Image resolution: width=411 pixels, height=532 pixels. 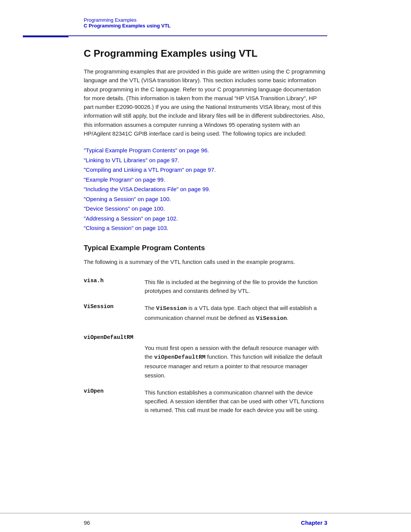 I want to click on def-row-visah: visa.h This file is included at the begi…, so click(x=206, y=288).